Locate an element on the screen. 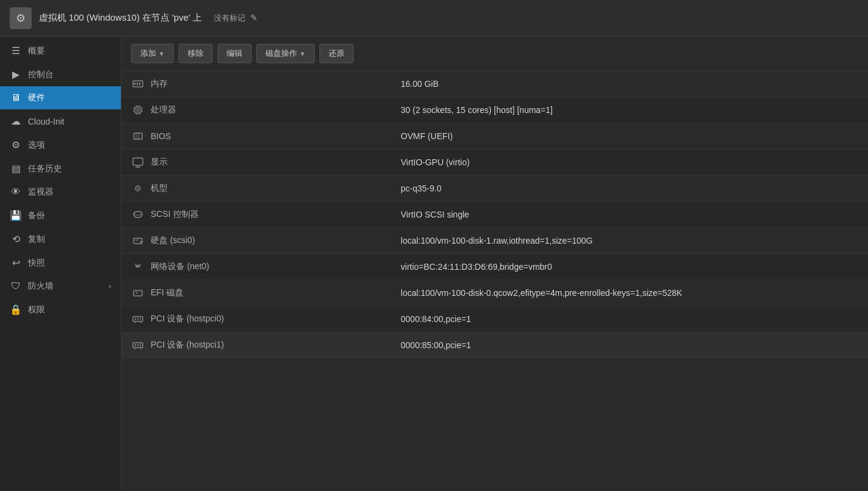  replicate-icon: ⟲ is located at coordinates (16, 239).